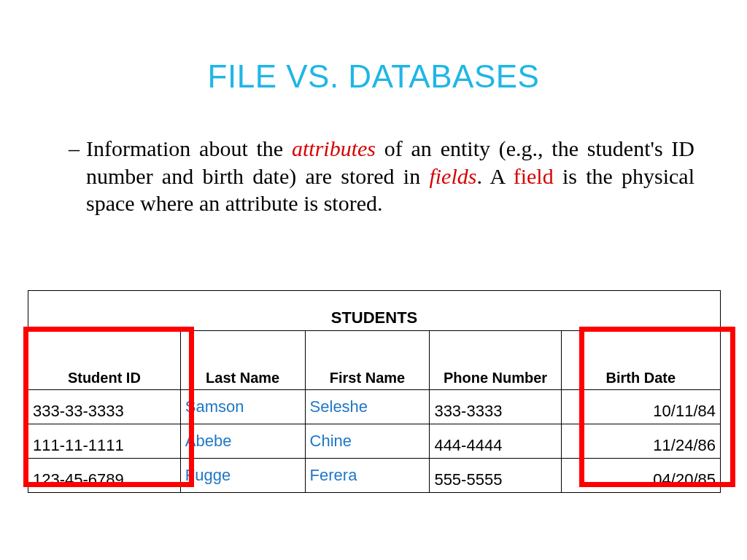  Describe the element at coordinates (534, 176) in the screenshot. I see `emph-field: field` at that location.